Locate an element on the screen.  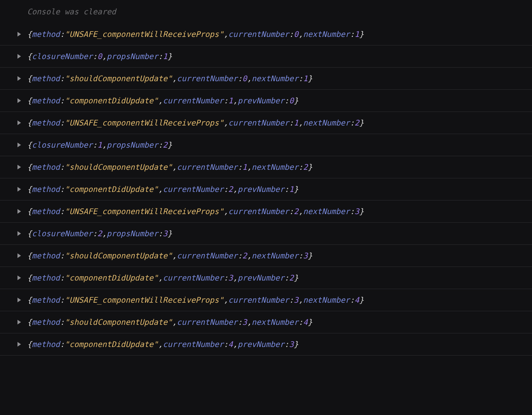
console-log-row: {closureNumber: 2, propsNumber: 3} is located at coordinates (266, 233).